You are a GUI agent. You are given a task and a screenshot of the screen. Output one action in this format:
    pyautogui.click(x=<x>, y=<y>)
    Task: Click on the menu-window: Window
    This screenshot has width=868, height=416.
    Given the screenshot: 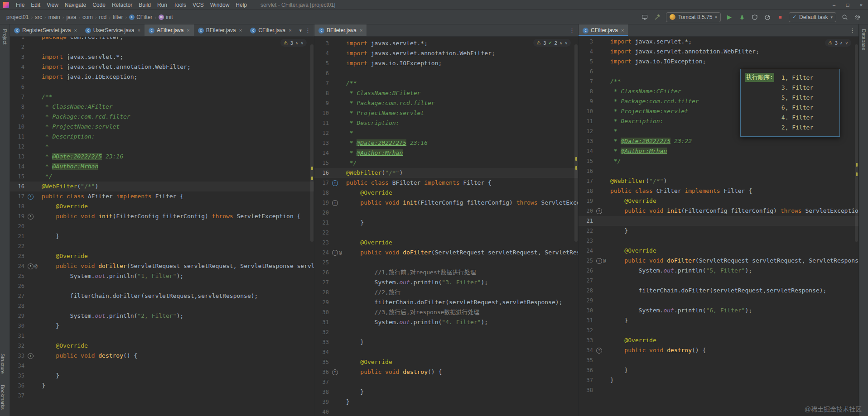 What is the action you would take?
    pyautogui.click(x=220, y=5)
    